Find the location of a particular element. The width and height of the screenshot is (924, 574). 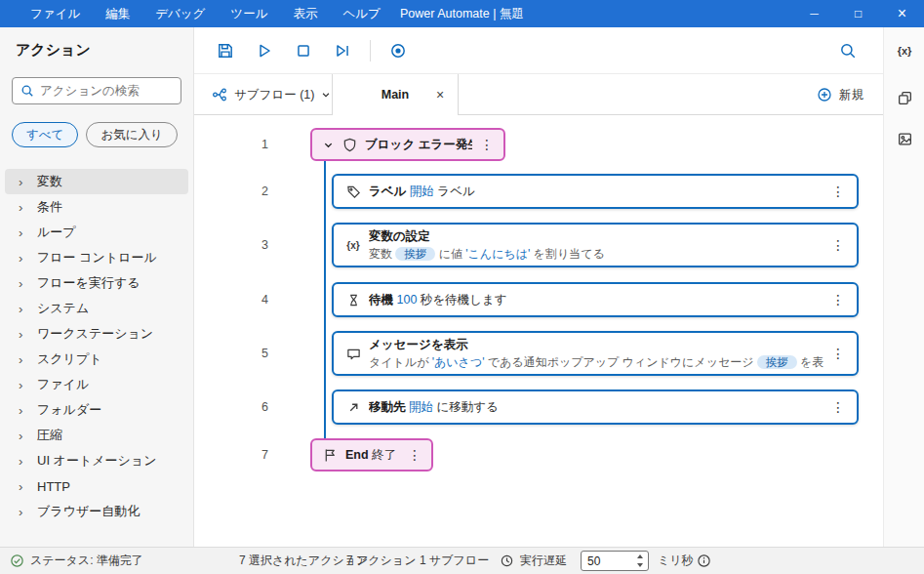

spinner-down-button is located at coordinates (640, 566).